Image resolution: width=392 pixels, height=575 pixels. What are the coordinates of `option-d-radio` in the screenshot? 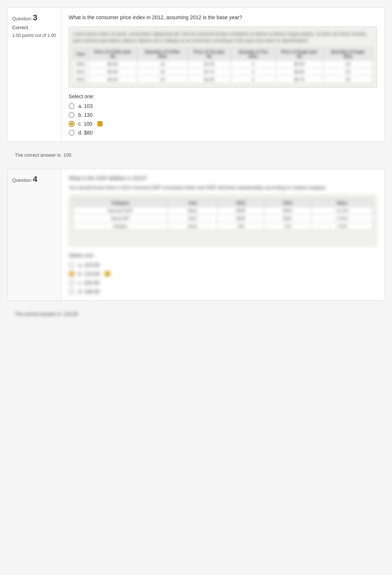 It's located at (72, 133).